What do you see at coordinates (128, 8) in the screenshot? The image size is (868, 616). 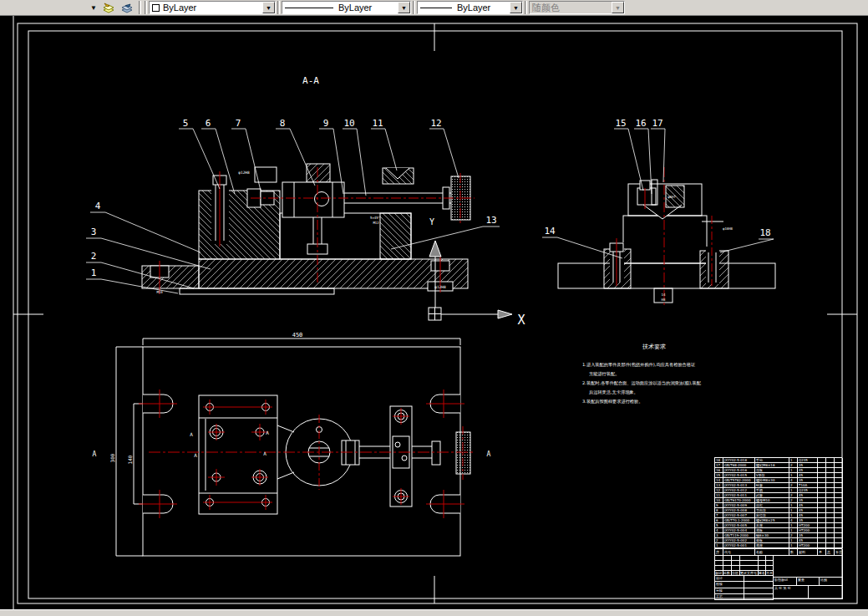 I see `layer-previous-button` at bounding box center [128, 8].